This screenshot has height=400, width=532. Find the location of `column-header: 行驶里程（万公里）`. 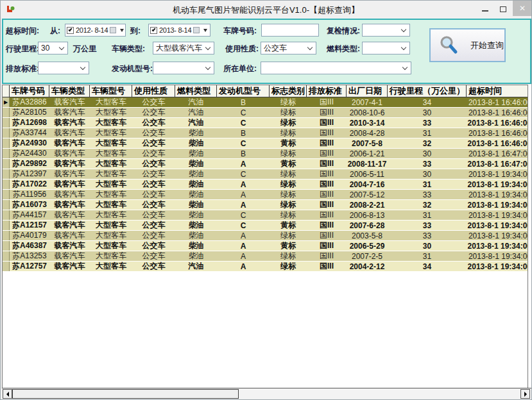

column-header: 行驶里程（万公里） is located at coordinates (427, 91).